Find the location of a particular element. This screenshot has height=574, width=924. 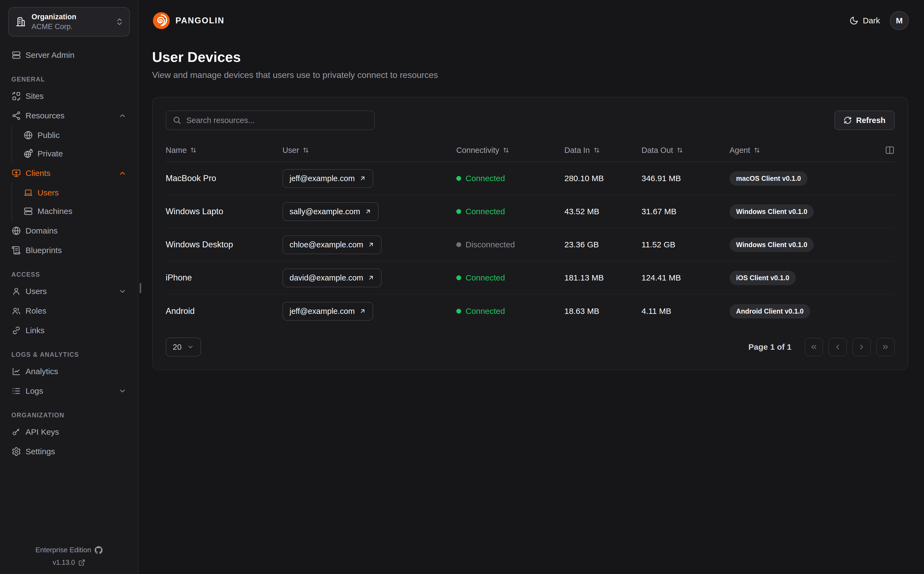

search-box is located at coordinates (270, 120).